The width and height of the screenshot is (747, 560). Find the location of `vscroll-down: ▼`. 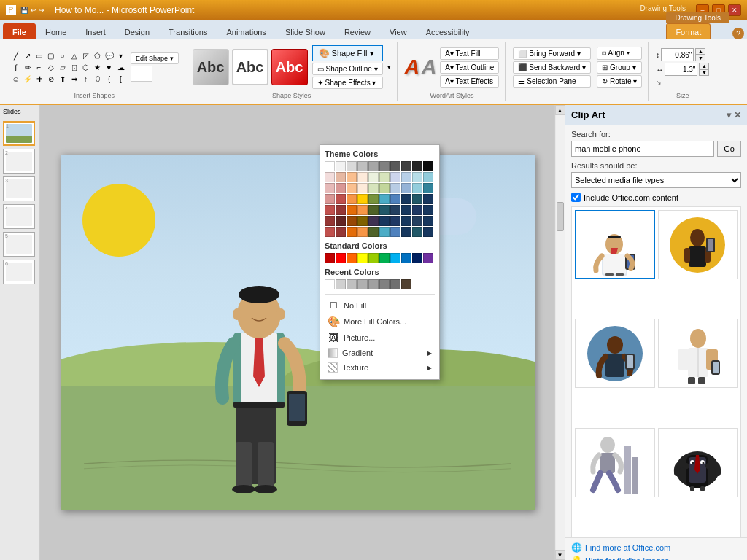

vscroll-down: ▼ is located at coordinates (560, 555).